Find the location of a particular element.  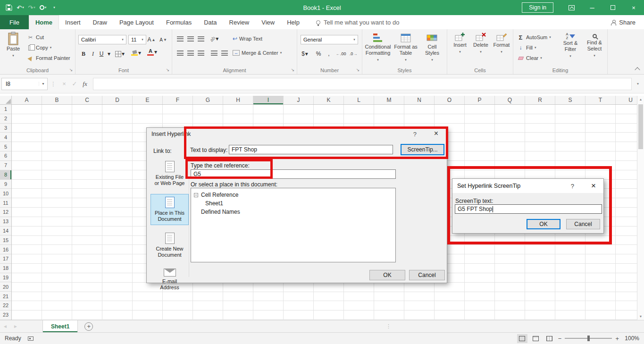

column-header-A: A is located at coordinates (27, 100).